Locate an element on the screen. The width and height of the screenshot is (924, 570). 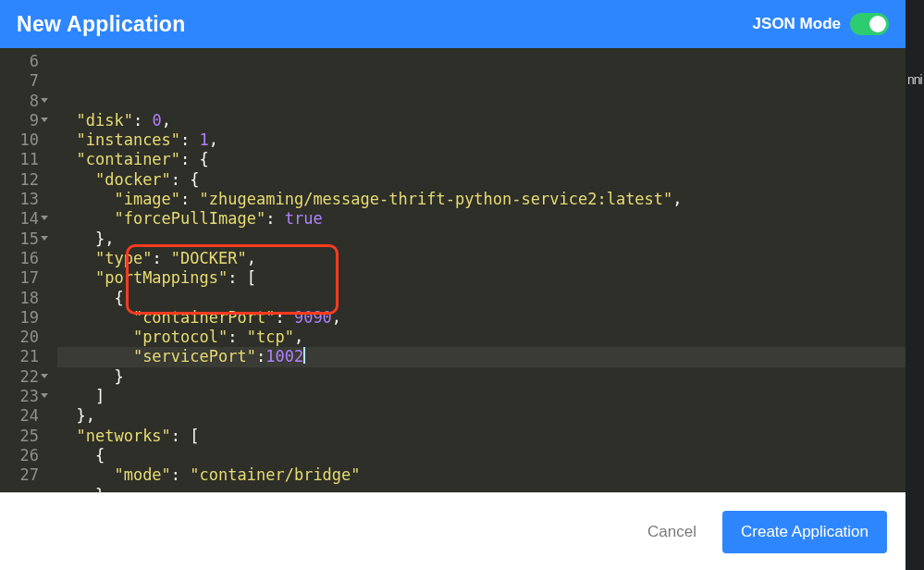
line-number: 16 is located at coordinates (19, 259).